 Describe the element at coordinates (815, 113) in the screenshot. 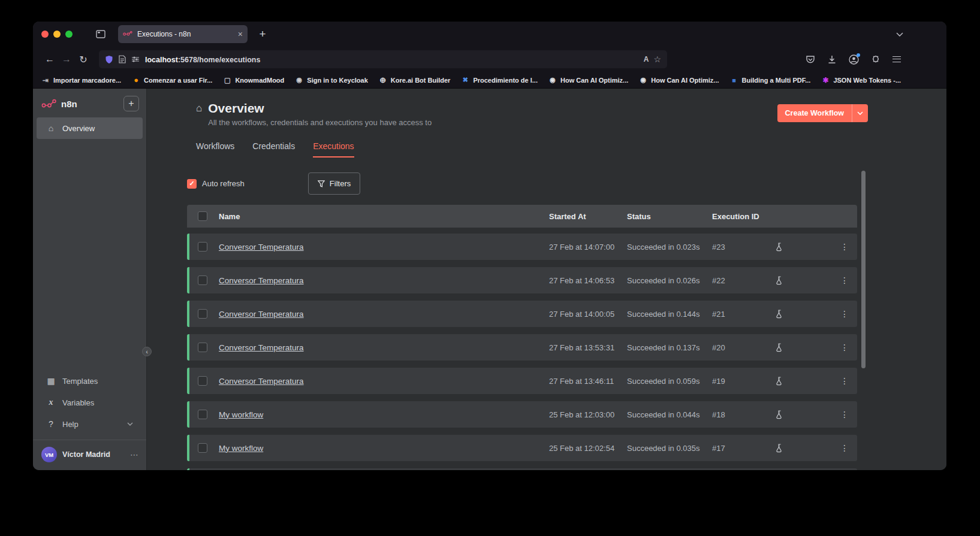

I see `create-workflow-label: Create Workflow` at that location.